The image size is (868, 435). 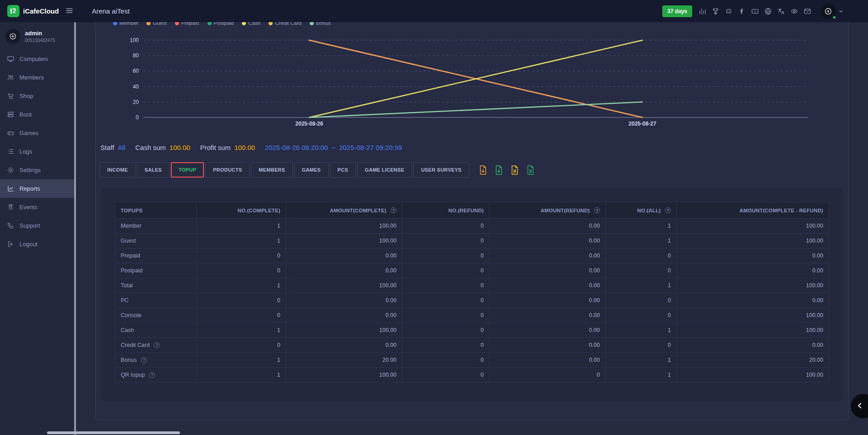 I want to click on sidebar-item-settings: Settings, so click(x=38, y=170).